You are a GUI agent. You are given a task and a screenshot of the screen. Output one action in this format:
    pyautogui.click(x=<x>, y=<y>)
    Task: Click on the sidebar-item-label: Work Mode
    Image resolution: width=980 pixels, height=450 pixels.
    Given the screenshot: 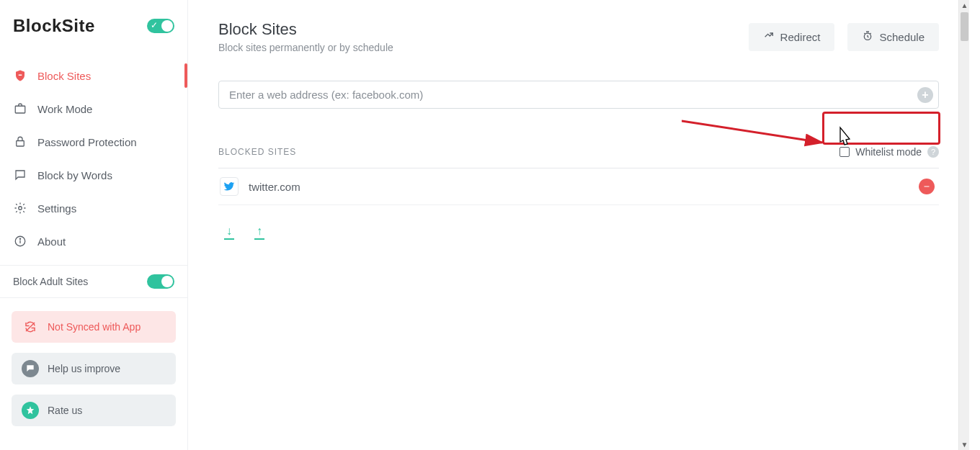 What is the action you would take?
    pyautogui.click(x=65, y=109)
    